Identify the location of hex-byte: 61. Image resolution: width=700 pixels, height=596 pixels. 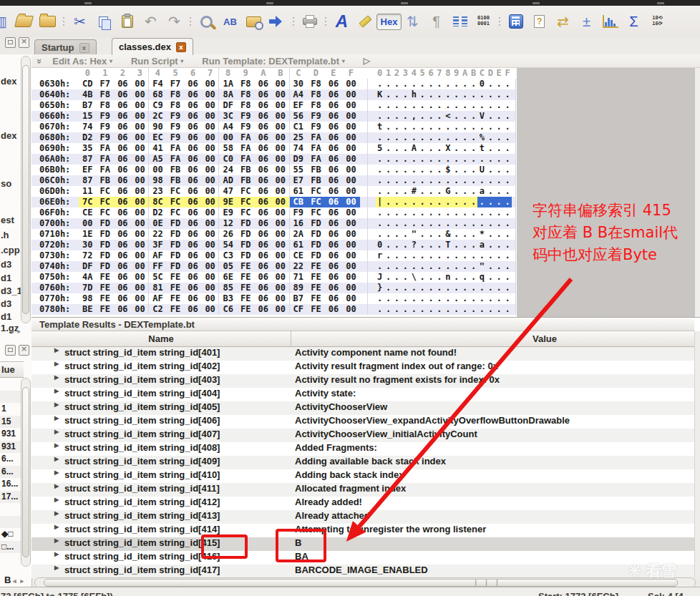
(299, 192).